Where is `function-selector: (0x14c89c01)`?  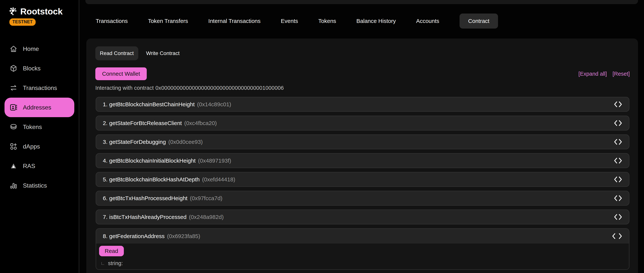 function-selector: (0x14c89c01) is located at coordinates (214, 104).